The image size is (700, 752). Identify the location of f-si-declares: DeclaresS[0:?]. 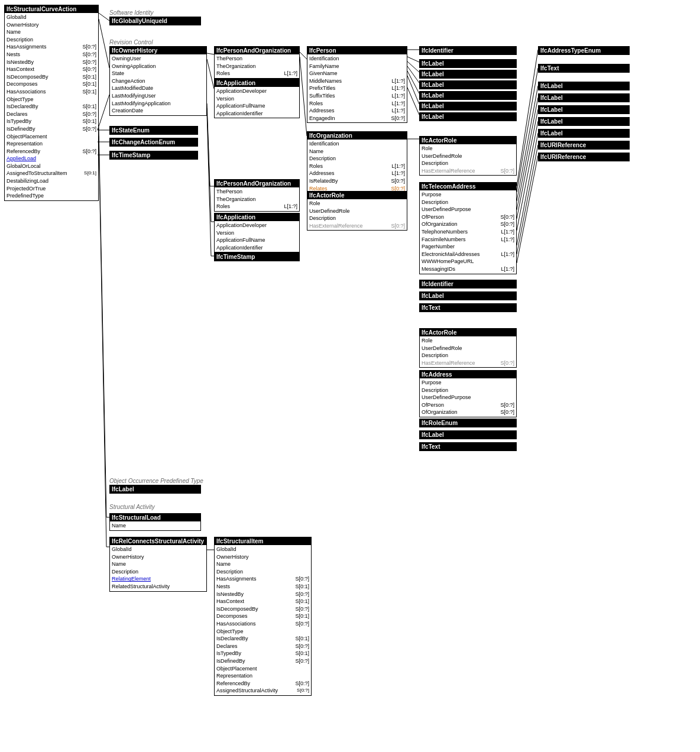
(262, 647).